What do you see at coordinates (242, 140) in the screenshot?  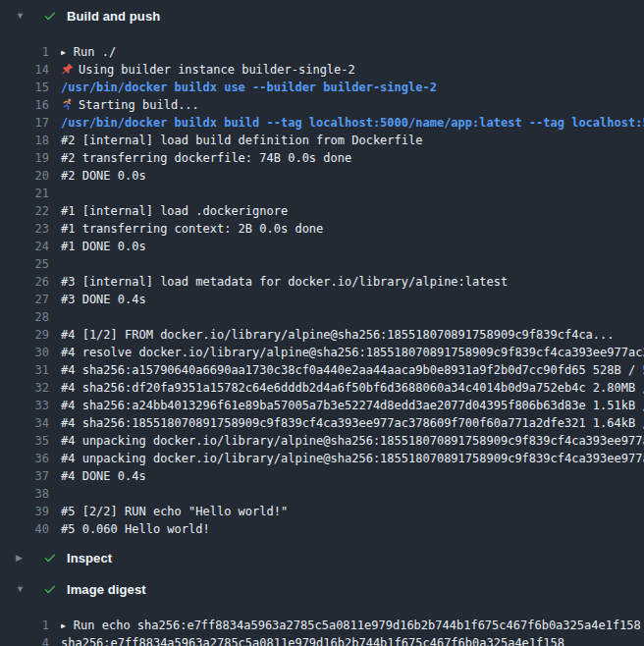 I see `log-text: #2 [internal] load build definition from…` at bounding box center [242, 140].